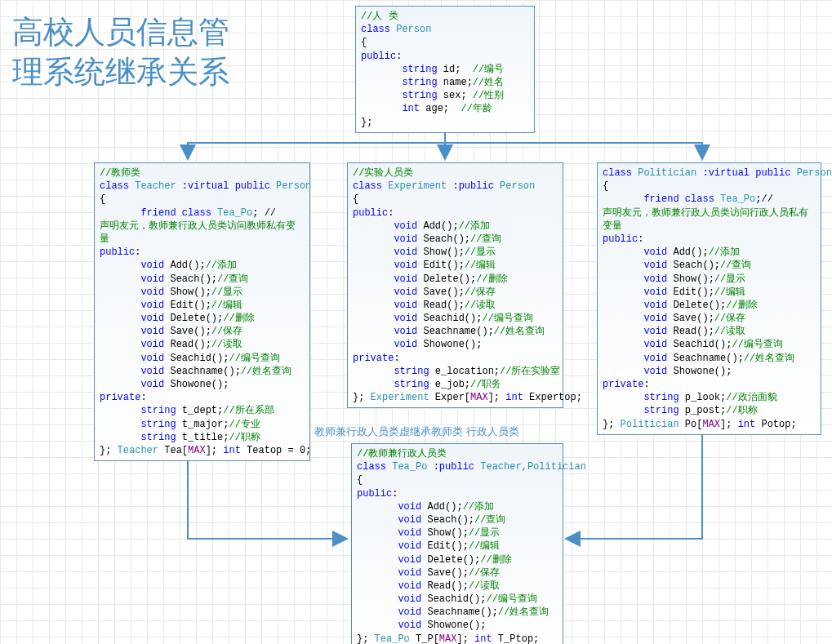  I want to click on class-experiment: //实验人员类 class Experiment :public Person …, so click(456, 286).